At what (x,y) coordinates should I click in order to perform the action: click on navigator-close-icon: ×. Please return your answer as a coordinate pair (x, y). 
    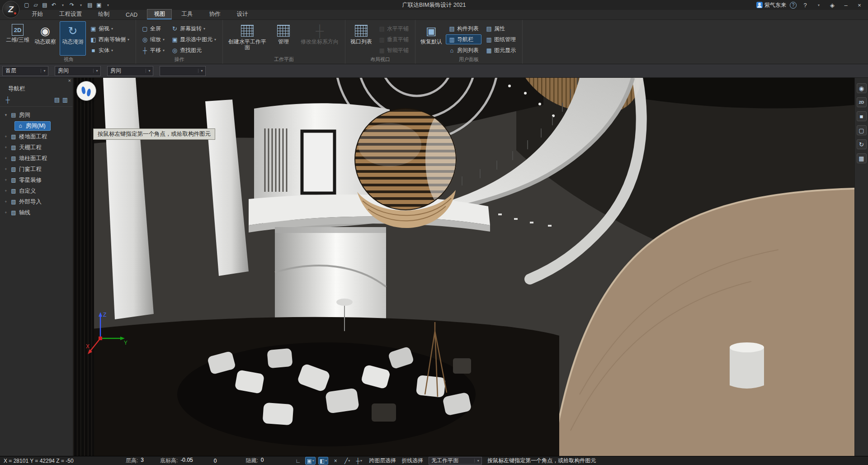
    Looking at the image, I should click on (70, 81).